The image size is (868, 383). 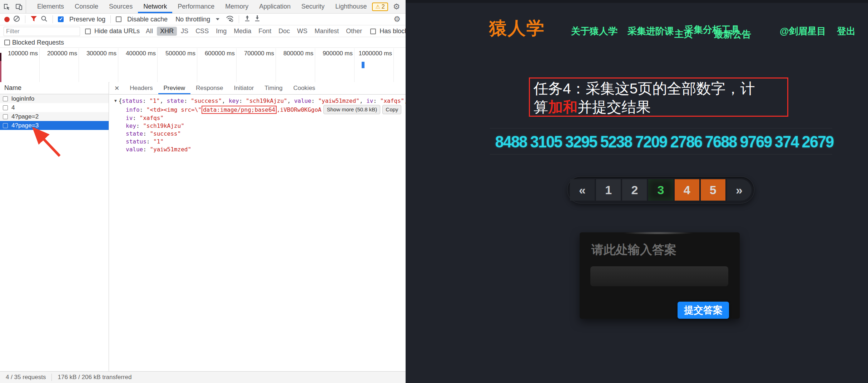 I want to click on hide-data-urls-checkbox, so click(x=88, y=31).